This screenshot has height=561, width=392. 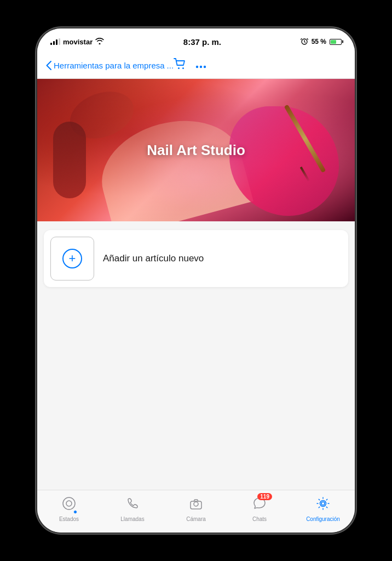 I want to click on battery-fill, so click(x=333, y=42).